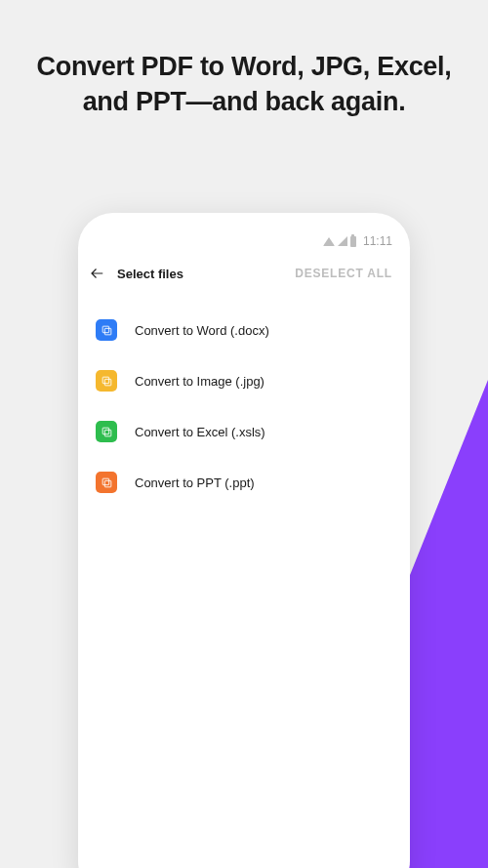 The width and height of the screenshot is (488, 868). Describe the element at coordinates (98, 273) in the screenshot. I see `arrow-left-icon` at that location.